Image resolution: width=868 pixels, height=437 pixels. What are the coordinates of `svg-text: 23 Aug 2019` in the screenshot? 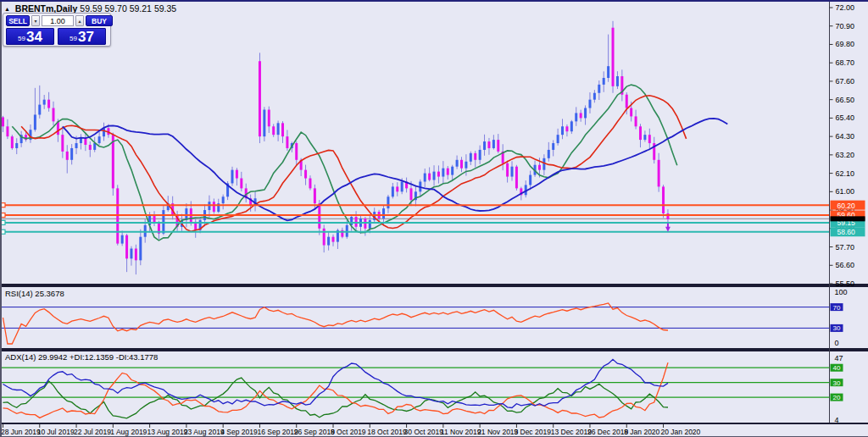 It's located at (204, 432).